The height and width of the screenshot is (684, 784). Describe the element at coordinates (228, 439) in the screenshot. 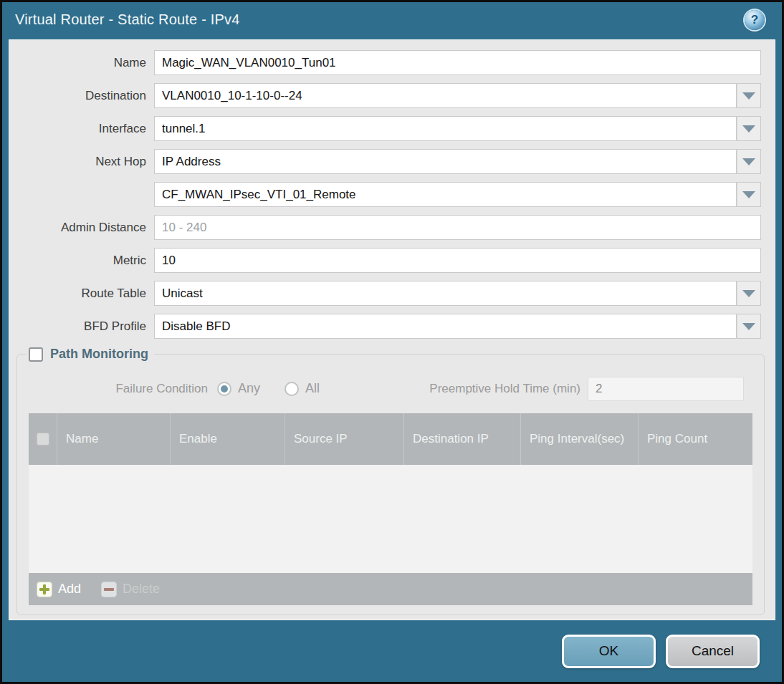

I see `column-header-enable: Enable` at that location.